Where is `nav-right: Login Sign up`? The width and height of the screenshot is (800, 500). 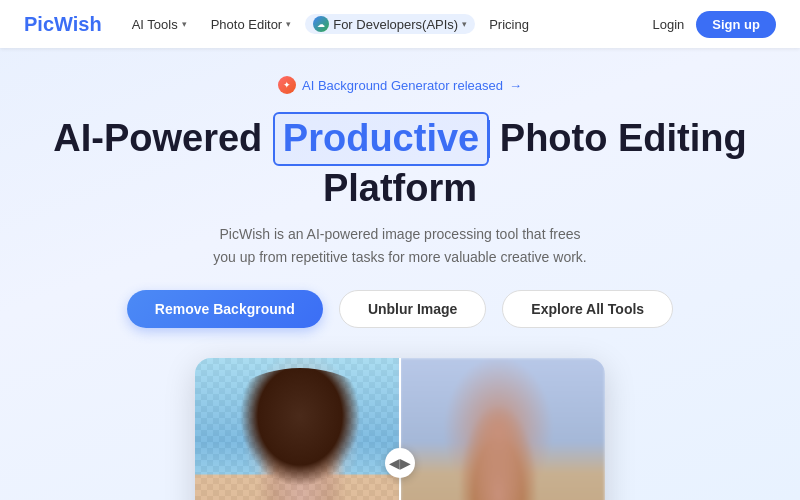
nav-right: Login Sign up is located at coordinates (714, 24).